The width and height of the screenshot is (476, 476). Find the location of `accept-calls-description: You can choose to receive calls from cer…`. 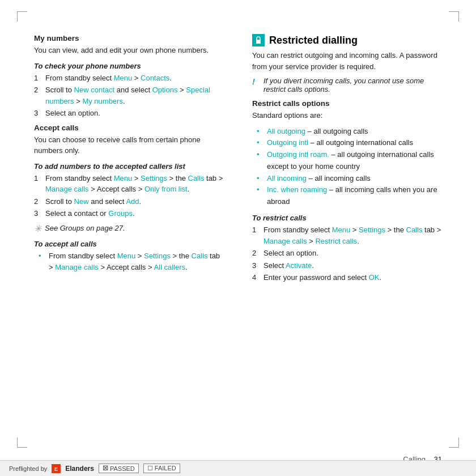

accept-calls-description: You can choose to receive calls from cer… is located at coordinates (129, 145).